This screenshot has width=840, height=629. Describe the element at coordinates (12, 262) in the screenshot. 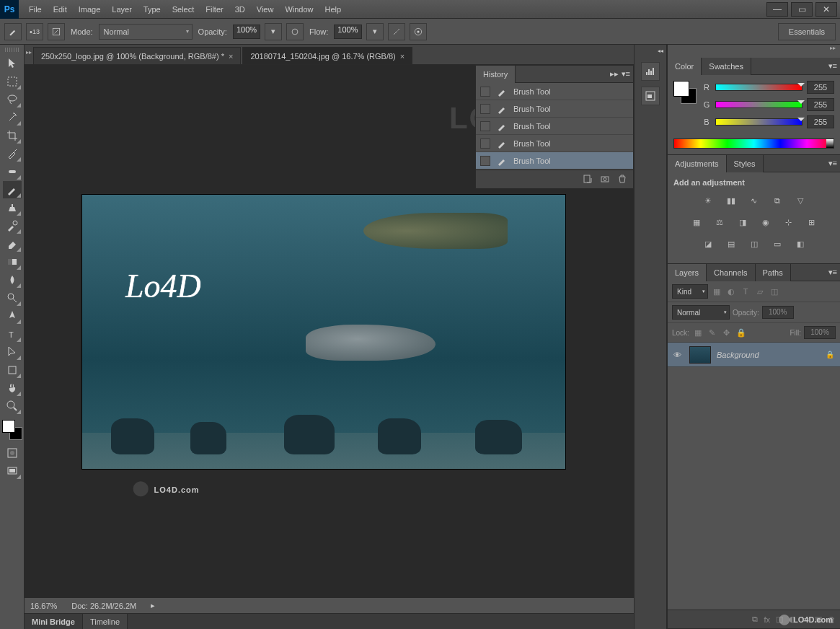

I see `gradient-tool` at that location.